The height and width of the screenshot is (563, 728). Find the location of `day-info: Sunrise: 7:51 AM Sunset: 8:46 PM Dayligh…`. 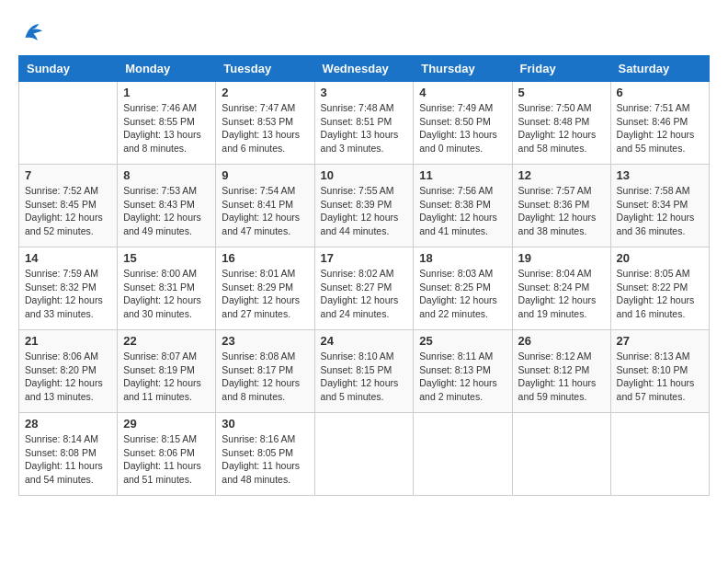

day-info: Sunrise: 7:51 AM Sunset: 8:46 PM Dayligh… is located at coordinates (660, 129).